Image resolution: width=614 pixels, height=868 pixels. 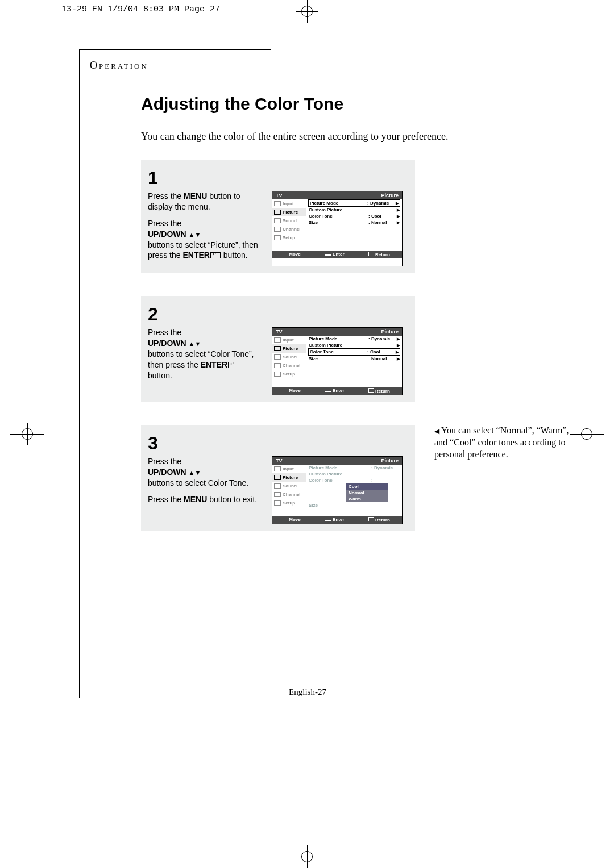 What do you see at coordinates (206, 228) in the screenshot?
I see `step-1-text: Press the MENU button to display the men…` at bounding box center [206, 228].